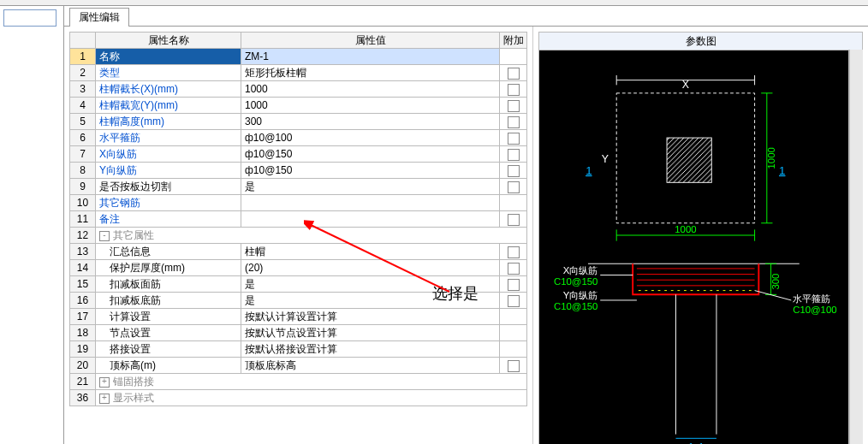 This screenshot has height=444, width=868. What do you see at coordinates (83, 236) in the screenshot?
I see `row-number: 12` at bounding box center [83, 236].